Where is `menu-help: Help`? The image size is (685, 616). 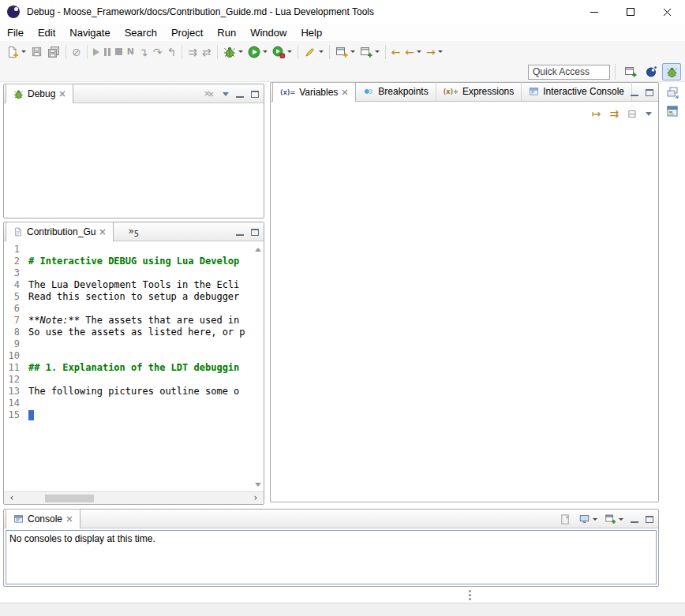 menu-help: Help is located at coordinates (311, 33).